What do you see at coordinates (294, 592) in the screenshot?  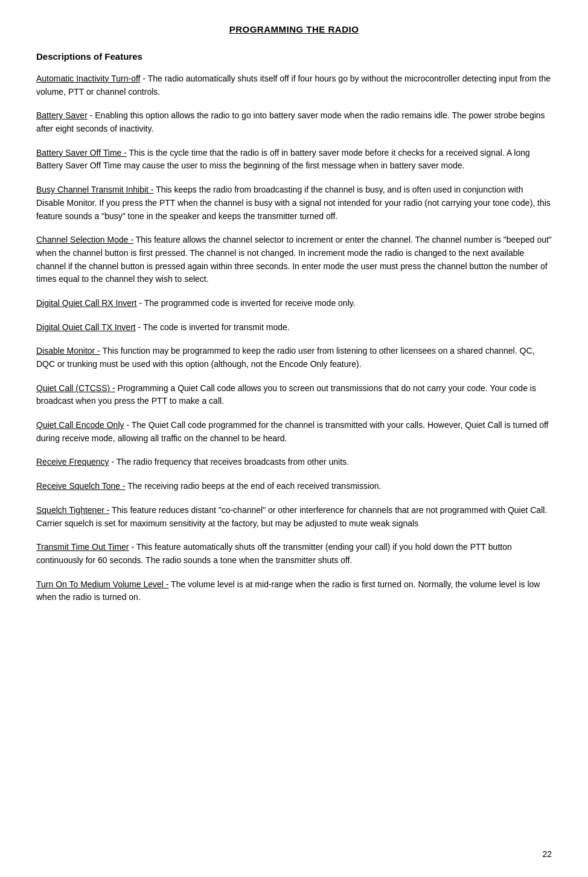 I see `feature-block: Turn On To Medium Volume Level - The vol…` at bounding box center [294, 592].